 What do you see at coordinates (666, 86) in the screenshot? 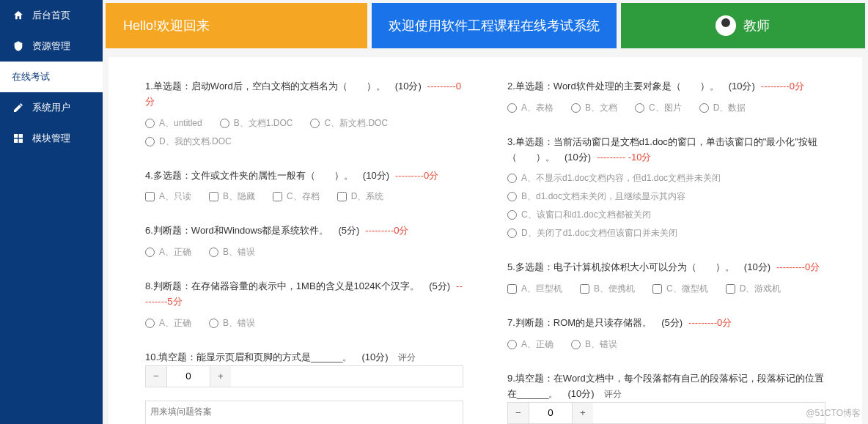
I see `question-title: 2.单选题：Word软件处理的主要对象是（ ）。 (10分)---------0…` at bounding box center [666, 86].